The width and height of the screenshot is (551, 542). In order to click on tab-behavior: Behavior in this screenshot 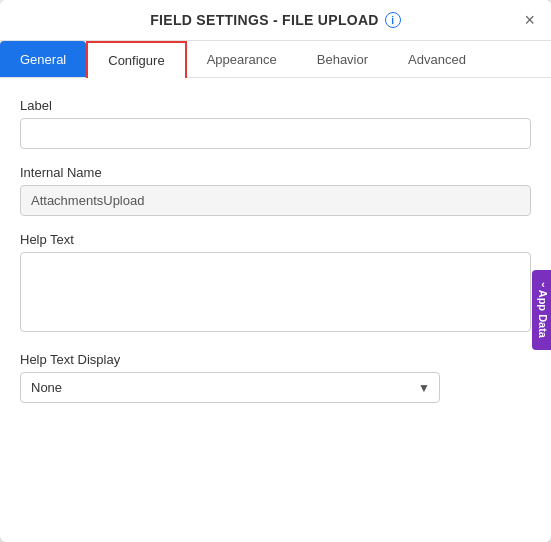, I will do `click(342, 59)`.